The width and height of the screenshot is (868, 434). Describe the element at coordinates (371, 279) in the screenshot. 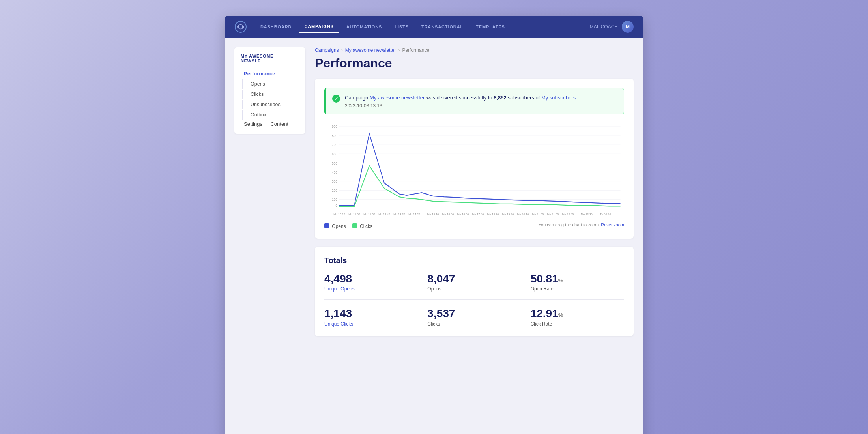

I see `unique-opens-value: 4,498` at that location.